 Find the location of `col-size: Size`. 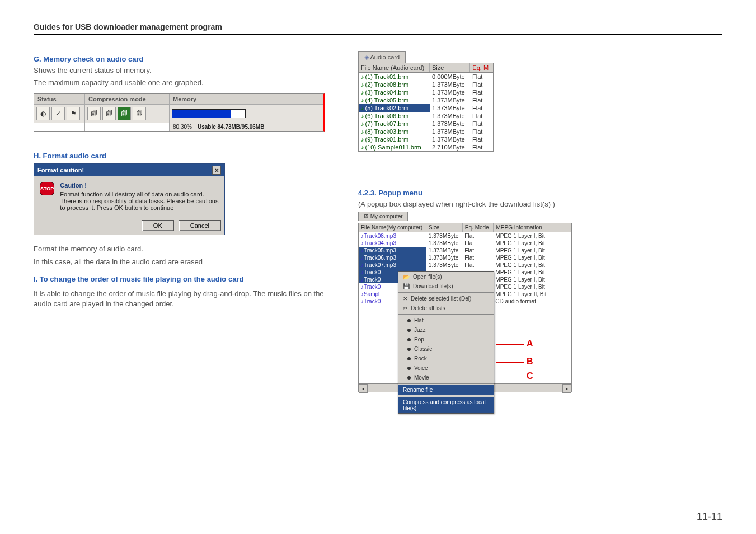

col-size: Size is located at coordinates (450, 68).